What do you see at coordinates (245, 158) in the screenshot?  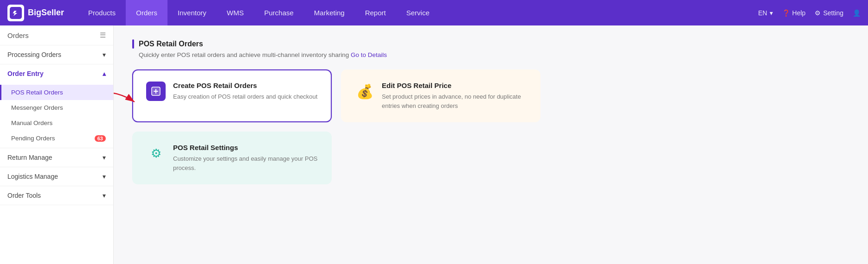 I see `pos-settings-content: POS Retail Settings Customize your setti…` at bounding box center [245, 158].